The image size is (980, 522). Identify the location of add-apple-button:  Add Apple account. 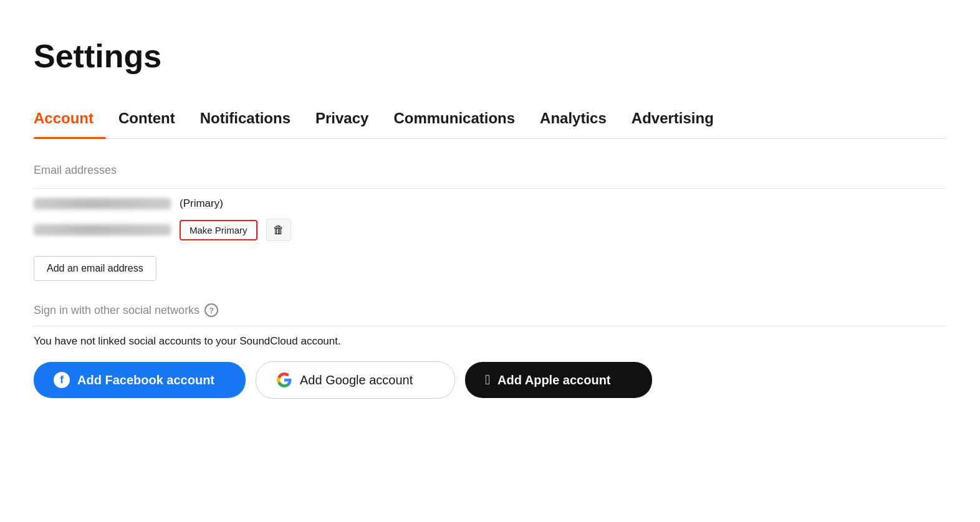
(559, 380).